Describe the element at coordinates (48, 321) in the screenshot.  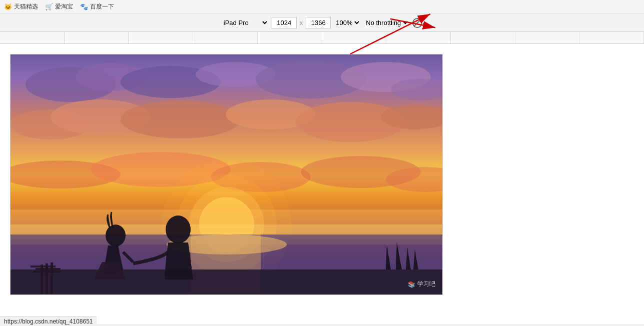
I see `url-bar: https://blog.csdn.net/qq_4108651` at that location.